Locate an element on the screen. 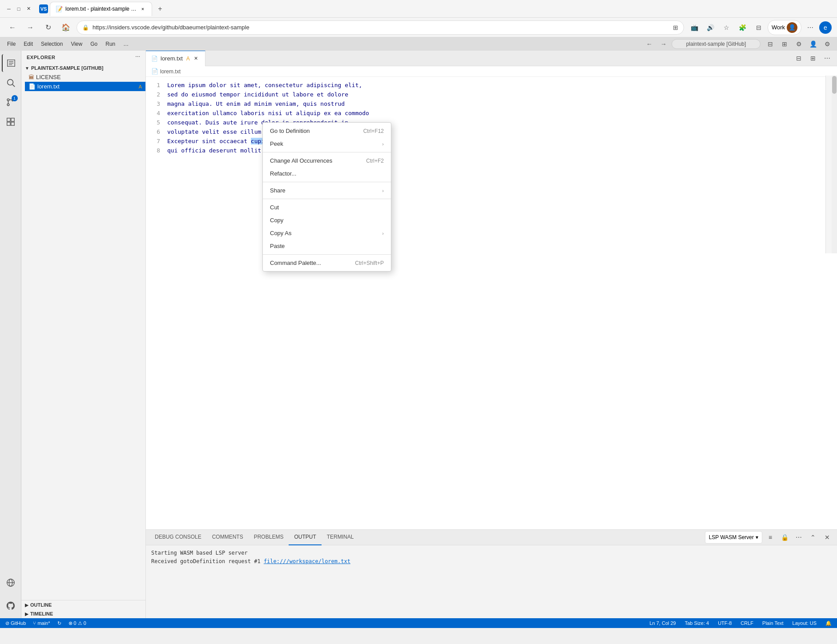 This screenshot has height=644, width=837. editor-tabs: 📄 lorem.txt A ✕ ⊟ ⊞ ⋯ is located at coordinates (491, 59).